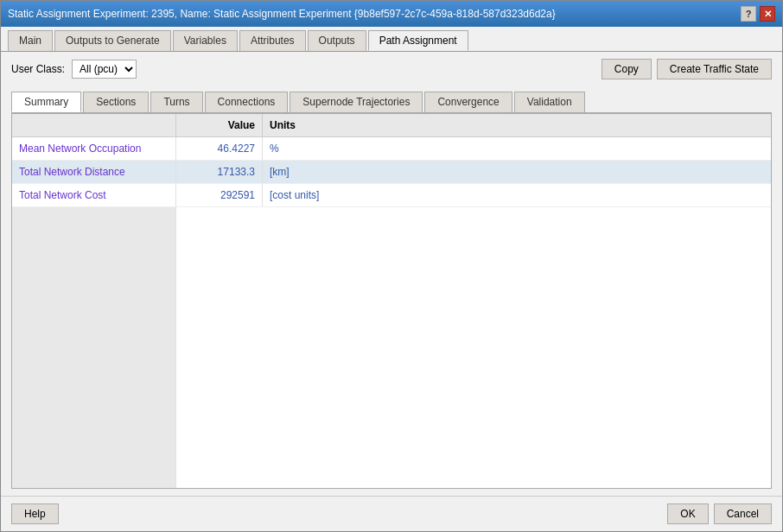 The image size is (783, 532). I want to click on header-value-col: Value, so click(220, 125).